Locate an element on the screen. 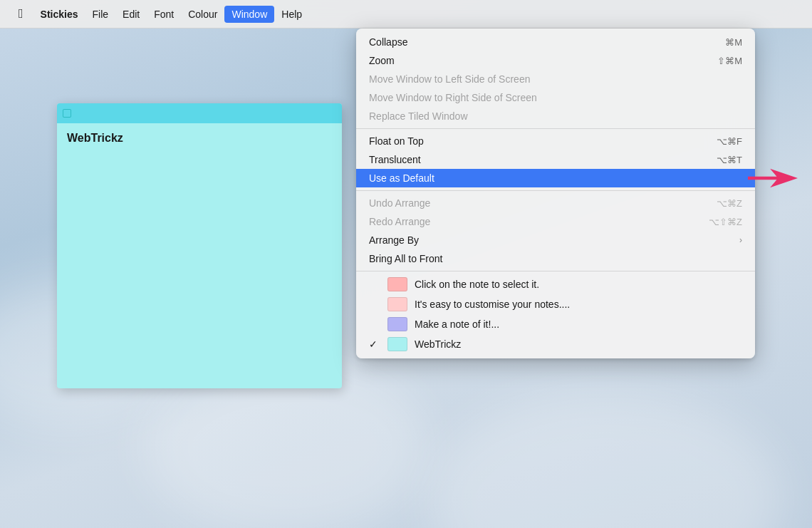 The width and height of the screenshot is (812, 528). arrow-indicator is located at coordinates (773, 178).